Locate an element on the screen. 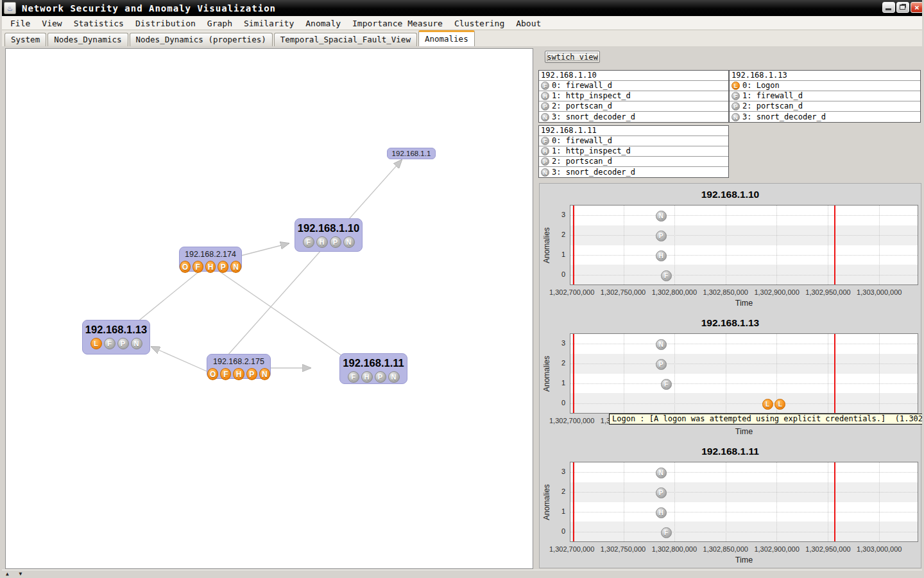 This screenshot has width=924, height=578. graph-node-192-168-1-1: 192.168.1.1 is located at coordinates (411, 153).